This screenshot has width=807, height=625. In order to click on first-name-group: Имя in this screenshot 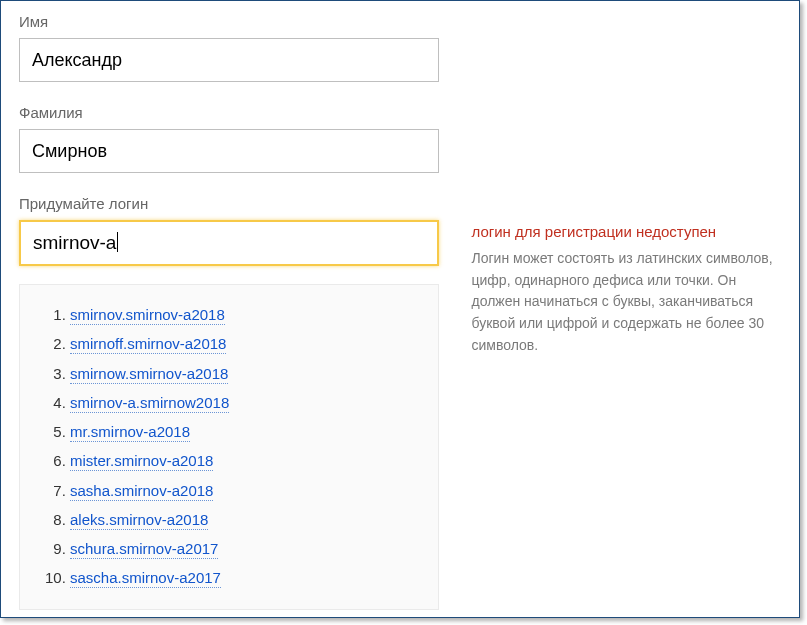, I will do `click(400, 48)`.